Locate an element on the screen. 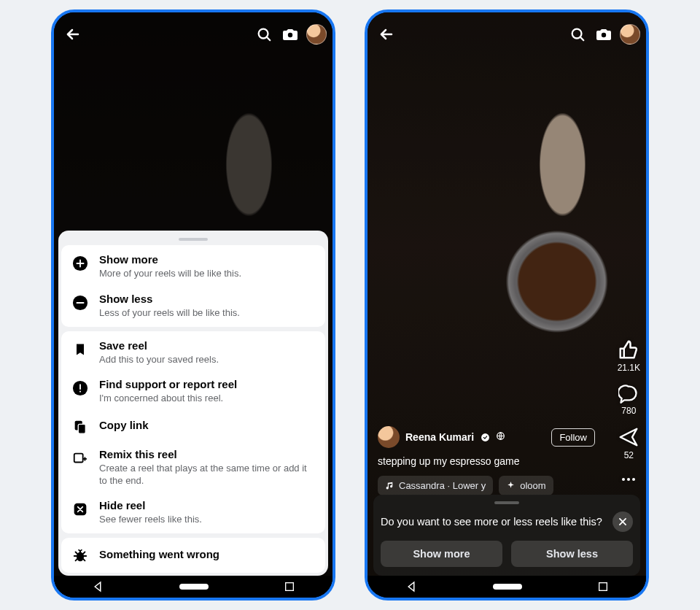 The width and height of the screenshot is (700, 610). option-remix-reel: Remix this reel Create a reel that plays… is located at coordinates (193, 469).